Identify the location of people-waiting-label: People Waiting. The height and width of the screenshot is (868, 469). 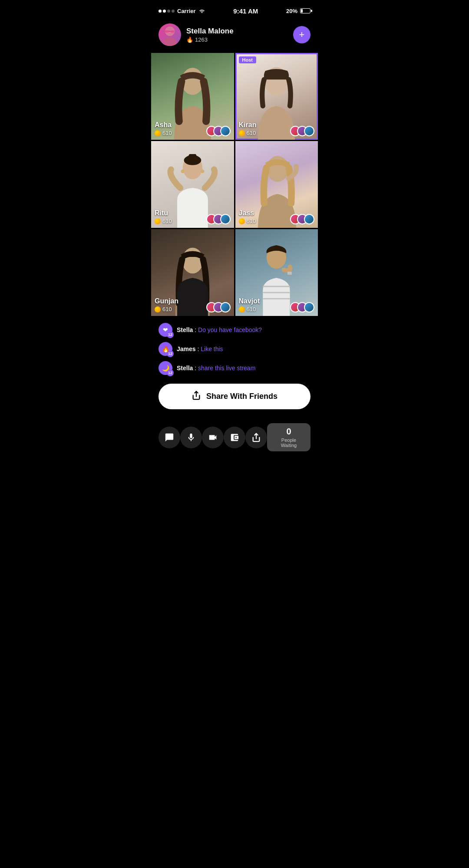
(289, 443).